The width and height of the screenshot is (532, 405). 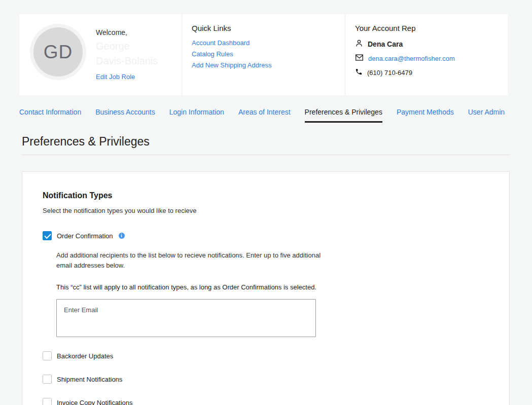 I want to click on quick-links-title: Quick Links, so click(x=264, y=28).